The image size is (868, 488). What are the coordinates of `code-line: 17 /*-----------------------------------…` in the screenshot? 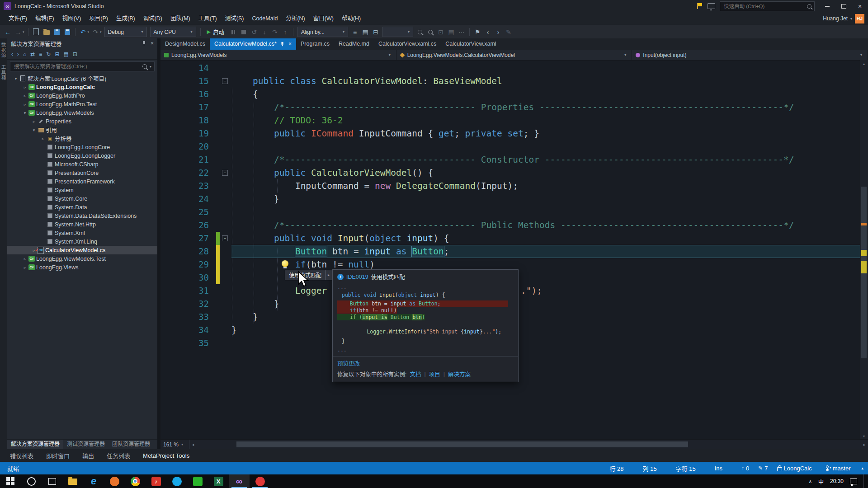 It's located at (510, 108).